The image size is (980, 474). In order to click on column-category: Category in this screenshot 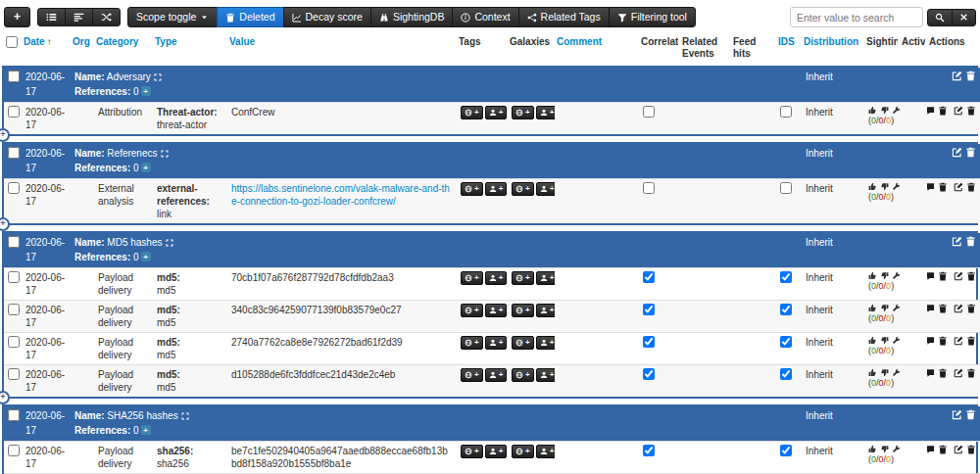, I will do `click(122, 48)`.